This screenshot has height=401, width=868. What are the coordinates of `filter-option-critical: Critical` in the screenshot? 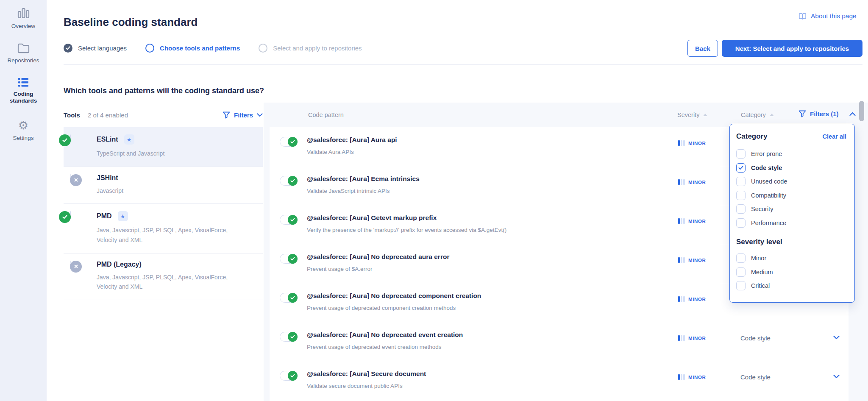 It's located at (791, 286).